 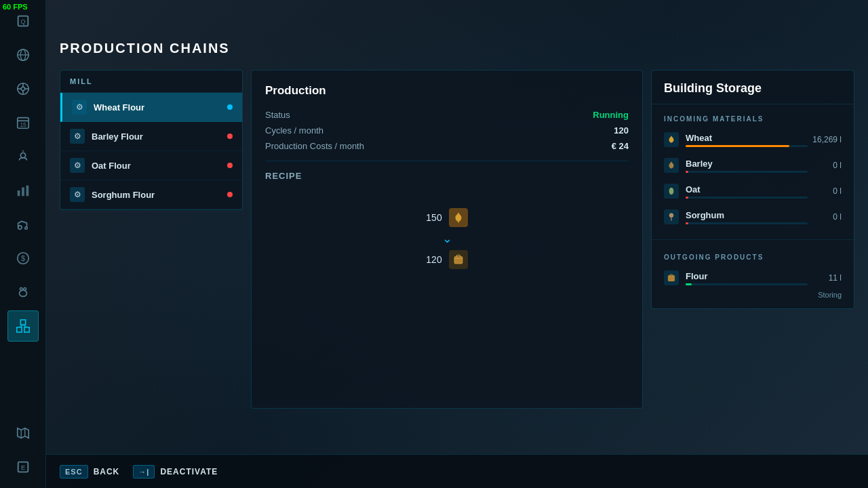 What do you see at coordinates (825, 217) in the screenshot?
I see `sorghum-value: 0 l` at bounding box center [825, 217].